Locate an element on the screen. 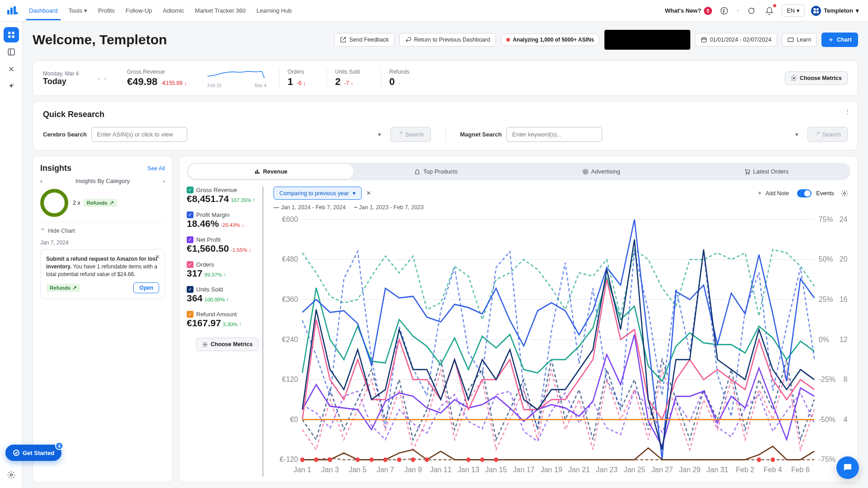 Image resolution: width=868 pixels, height=488 pixels. svg-text: Jan 15 is located at coordinates (496, 469).